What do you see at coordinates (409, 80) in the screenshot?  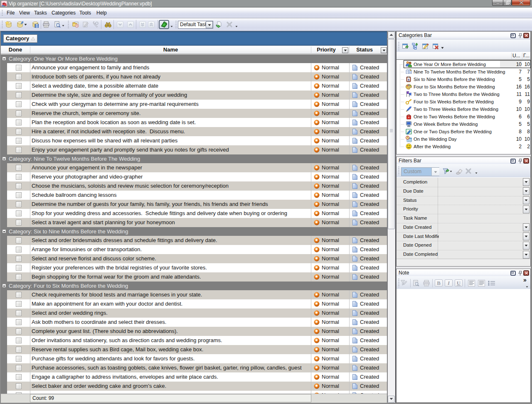 I see `svg-text: 5` at bounding box center [409, 80].